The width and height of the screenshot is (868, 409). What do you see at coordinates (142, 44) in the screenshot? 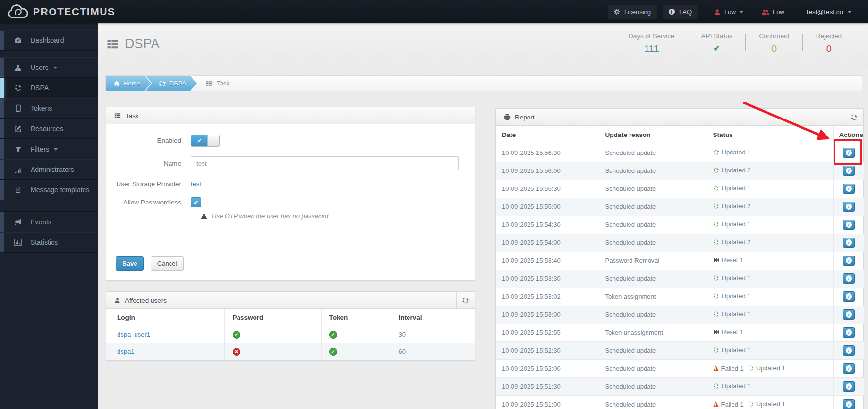
I see `page-title-text: DSPA` at bounding box center [142, 44].